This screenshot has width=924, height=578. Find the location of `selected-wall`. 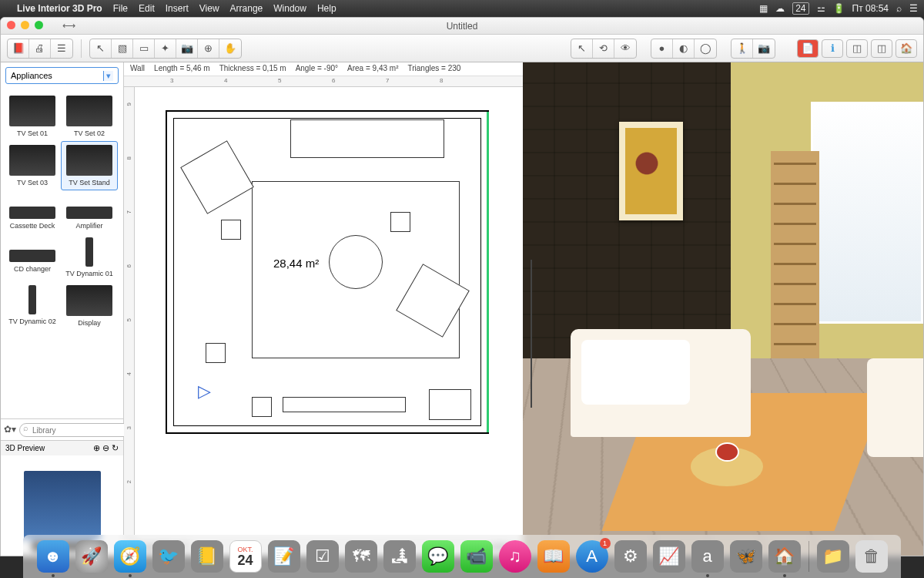

selected-wall is located at coordinates (488, 272).